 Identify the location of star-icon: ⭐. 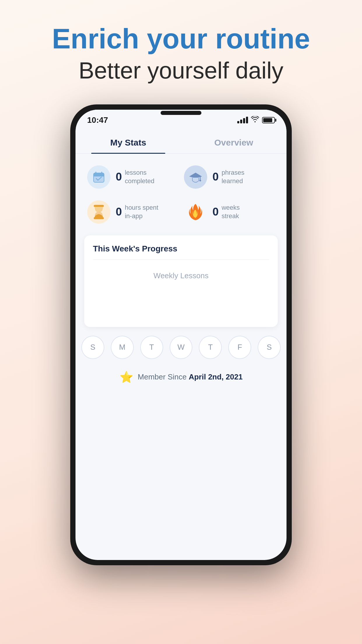
(126, 377).